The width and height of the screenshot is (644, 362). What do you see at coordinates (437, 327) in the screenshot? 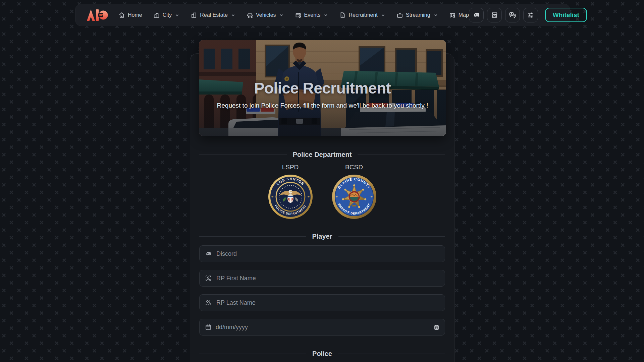
I see `date-picker-icon` at bounding box center [437, 327].